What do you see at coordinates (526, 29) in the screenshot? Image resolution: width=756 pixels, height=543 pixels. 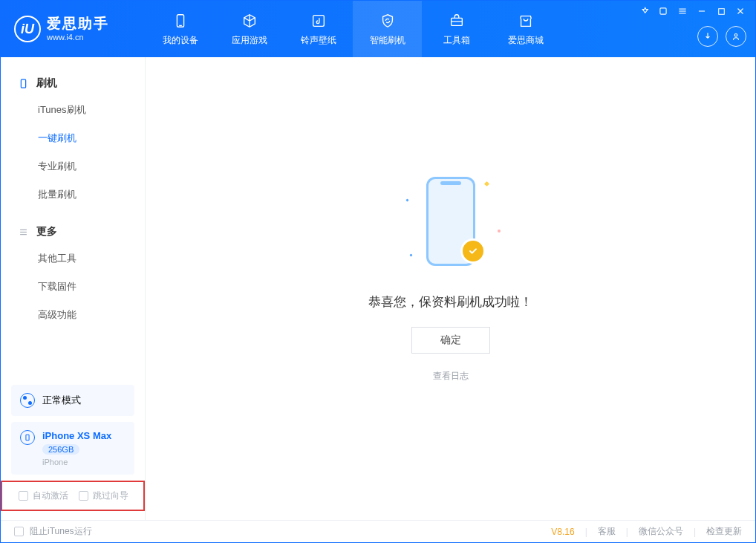 I see `tab-store: 爱思商城` at bounding box center [526, 29].